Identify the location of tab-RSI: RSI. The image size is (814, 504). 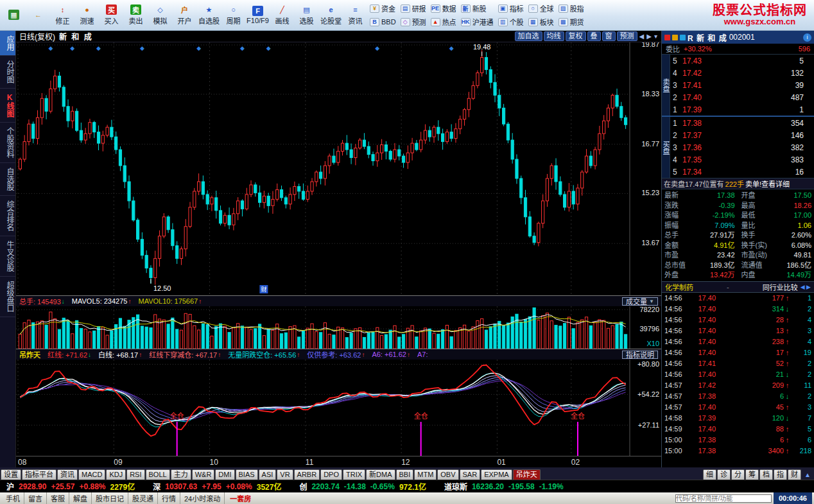
(135, 474).